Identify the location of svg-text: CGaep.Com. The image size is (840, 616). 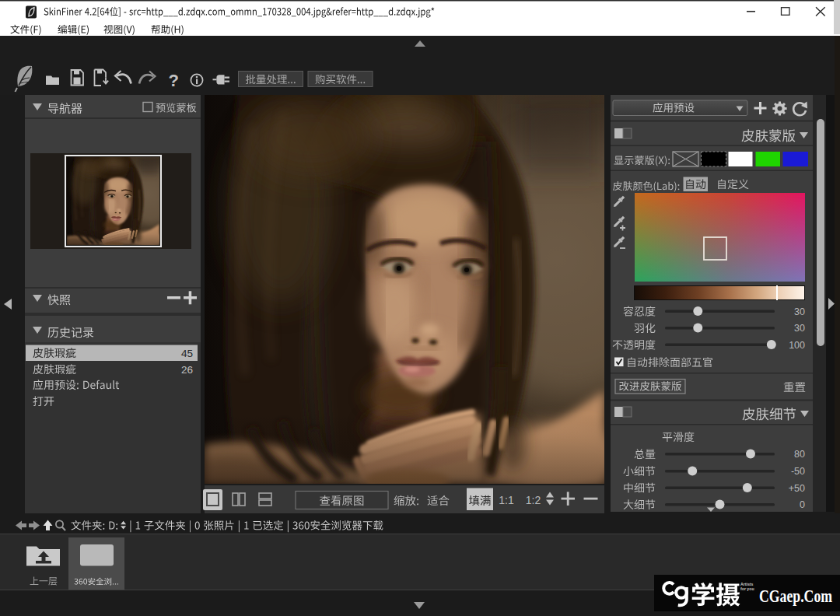
(796, 596).